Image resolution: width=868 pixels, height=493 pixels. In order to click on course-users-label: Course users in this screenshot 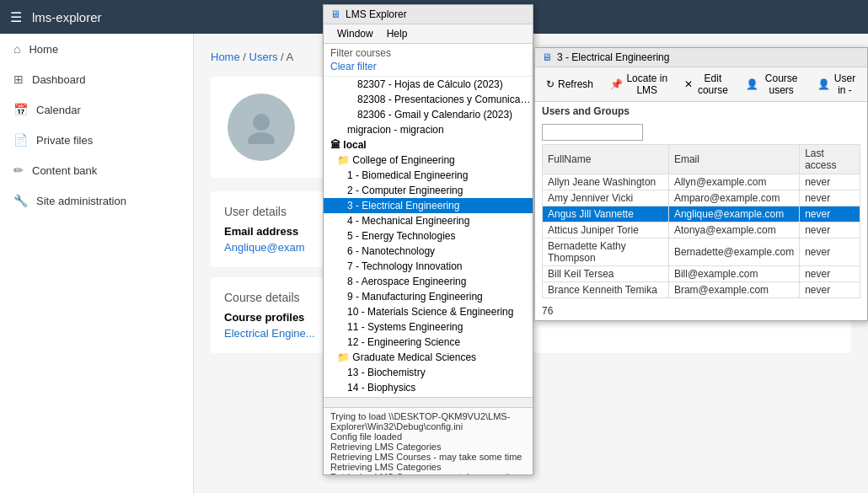, I will do `click(781, 84)`.